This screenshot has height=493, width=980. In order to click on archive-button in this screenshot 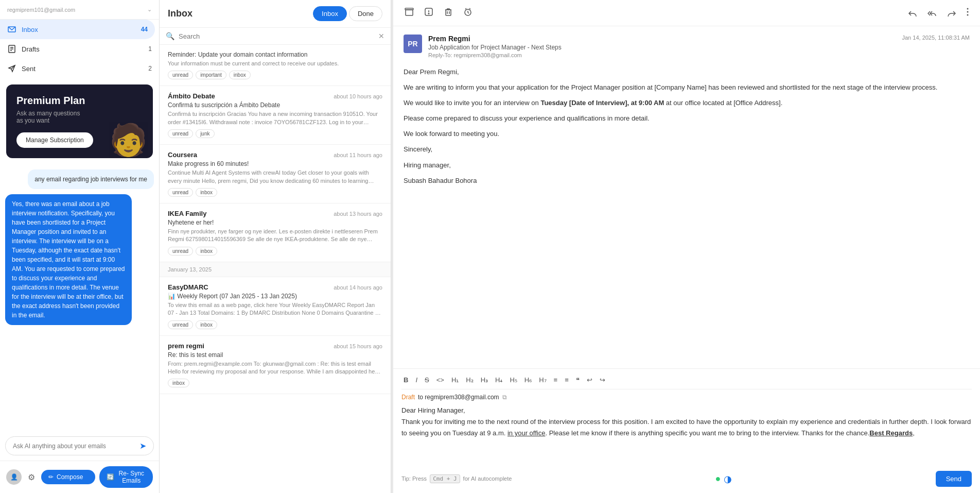, I will do `click(409, 13)`.